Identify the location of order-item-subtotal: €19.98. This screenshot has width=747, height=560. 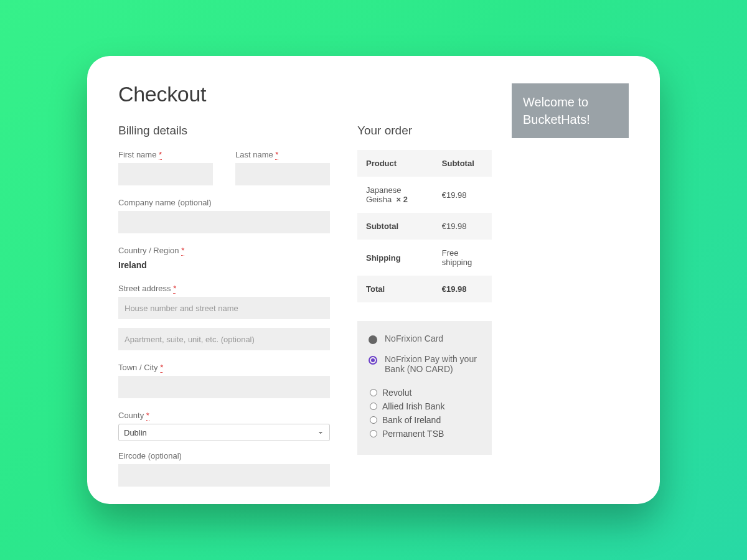
(463, 195).